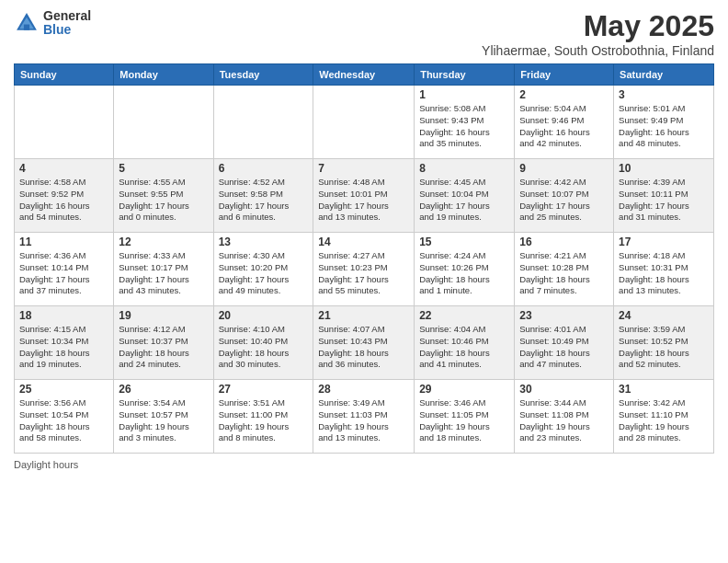  What do you see at coordinates (364, 196) in the screenshot?
I see `calendar-day: 7Sunrise: 4:48 AM Sunset: 10:01 PM Dayli…` at bounding box center [364, 196].